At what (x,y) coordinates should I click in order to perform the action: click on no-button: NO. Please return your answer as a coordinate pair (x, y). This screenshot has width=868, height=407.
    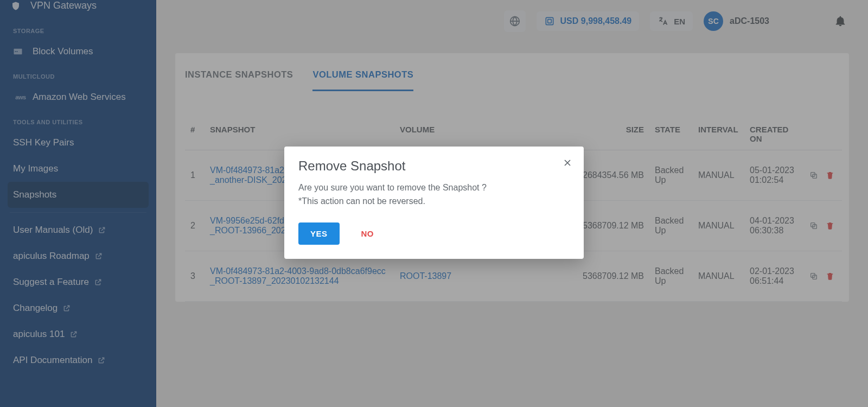
    Looking at the image, I should click on (368, 233).